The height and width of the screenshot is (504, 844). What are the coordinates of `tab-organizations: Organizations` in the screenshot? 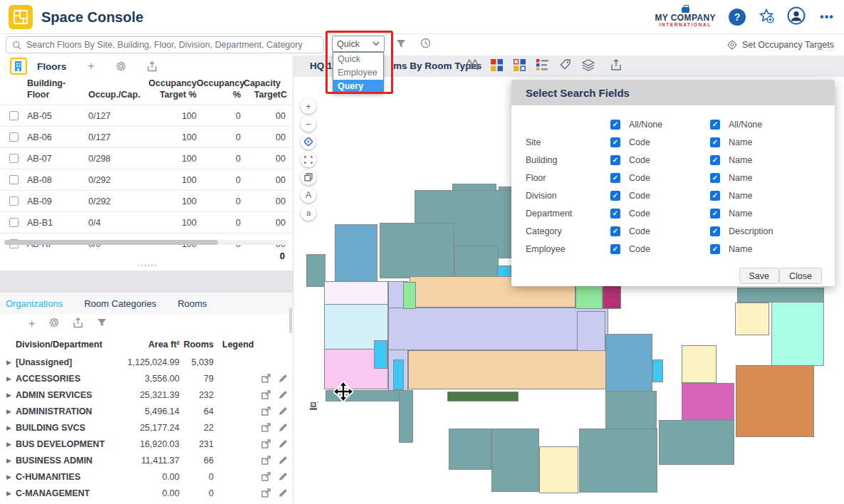 It's located at (34, 303).